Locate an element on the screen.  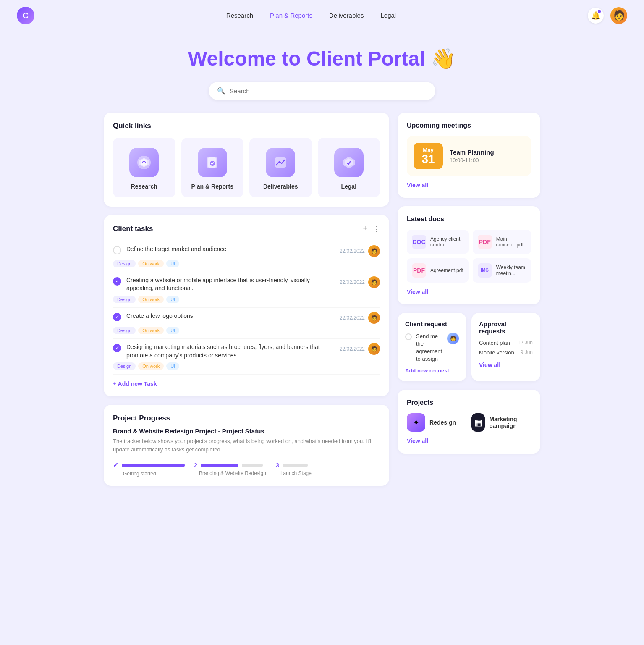
projects-view-all: View all is located at coordinates (469, 441).